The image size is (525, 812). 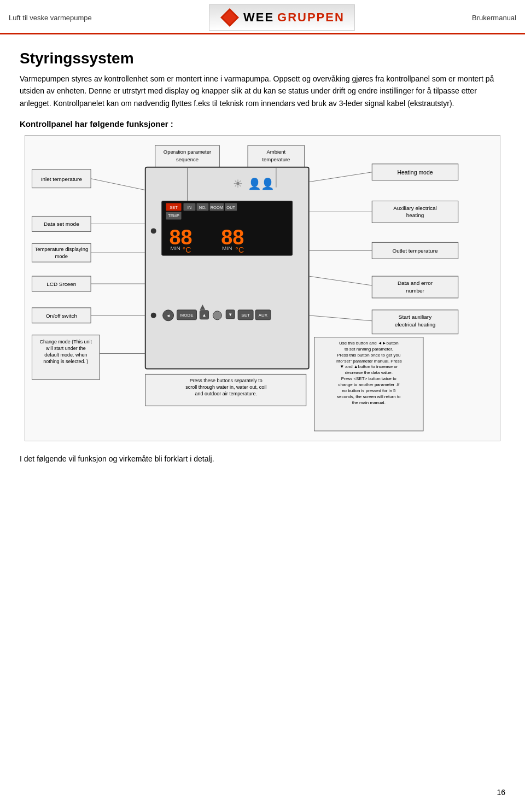 I want to click on svg-text: decrease the data value., so click(x=369, y=373).